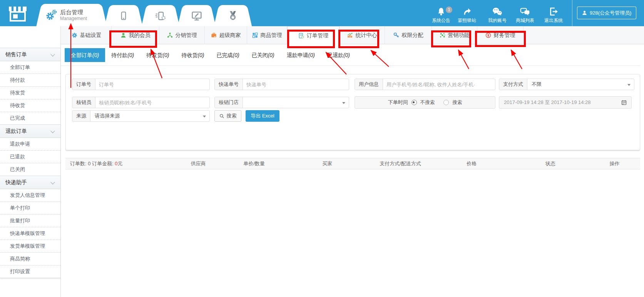 The height and width of the screenshot is (297, 644). I want to click on user-icon, so click(584, 13).